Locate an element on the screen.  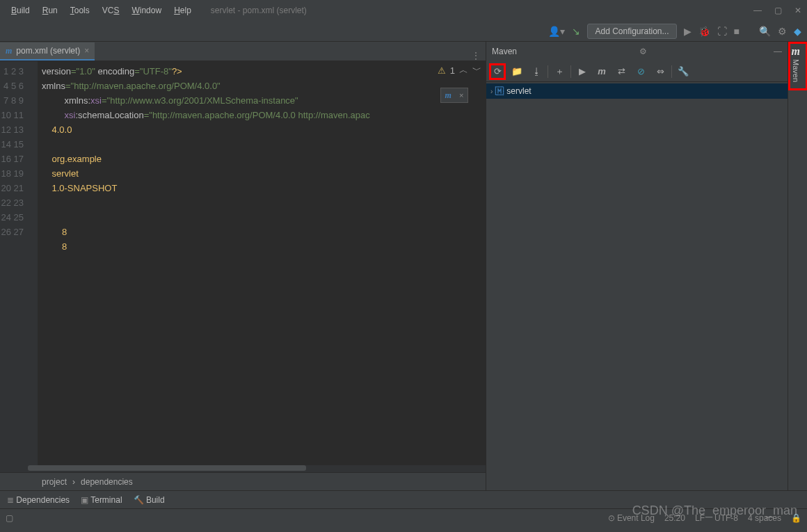
menu-help: Help is located at coordinates (182, 10).